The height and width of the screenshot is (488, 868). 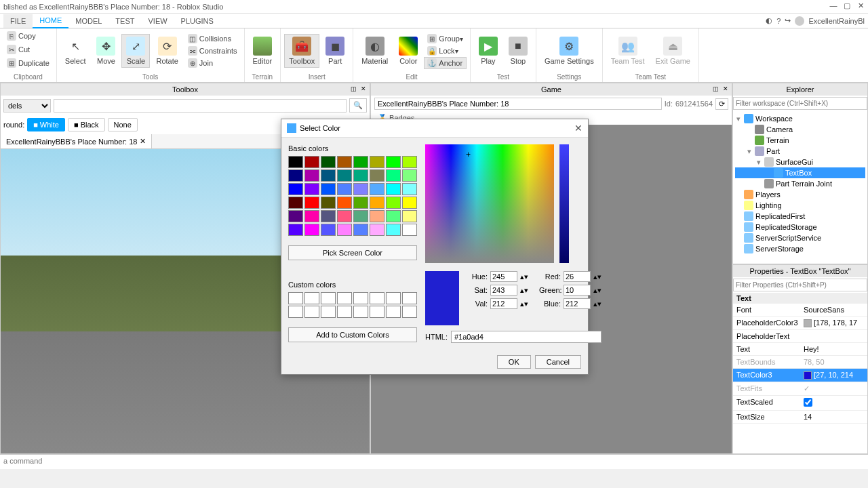 What do you see at coordinates (578, 128) in the screenshot?
I see `dialog-close-icon: ✕` at bounding box center [578, 128].